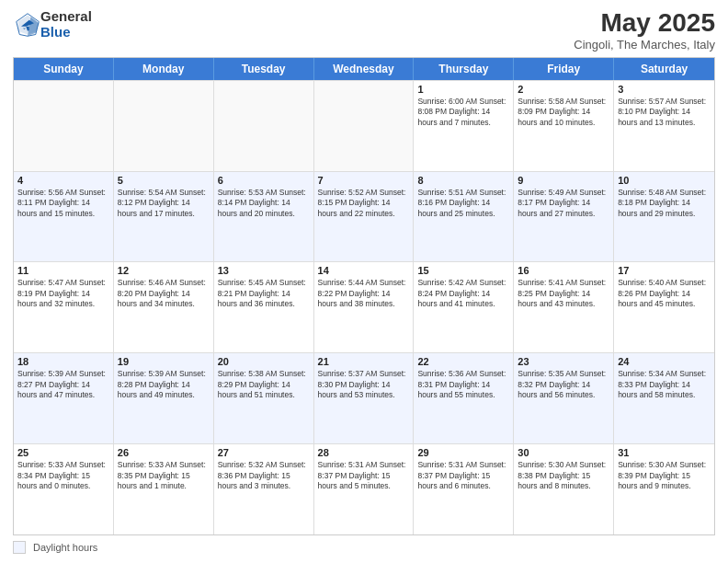  I want to click on day-number: 29, so click(463, 453).